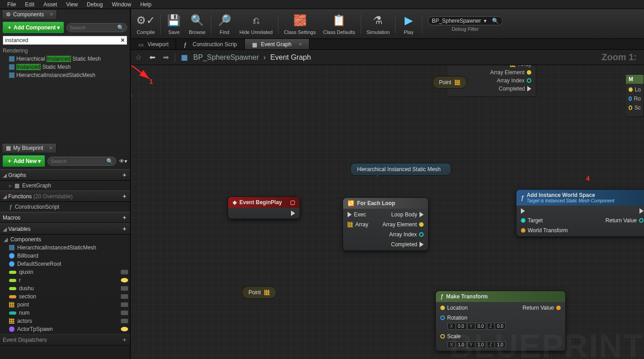  Describe the element at coordinates (30, 5) in the screenshot. I see `menu-edit: Edit` at that location.